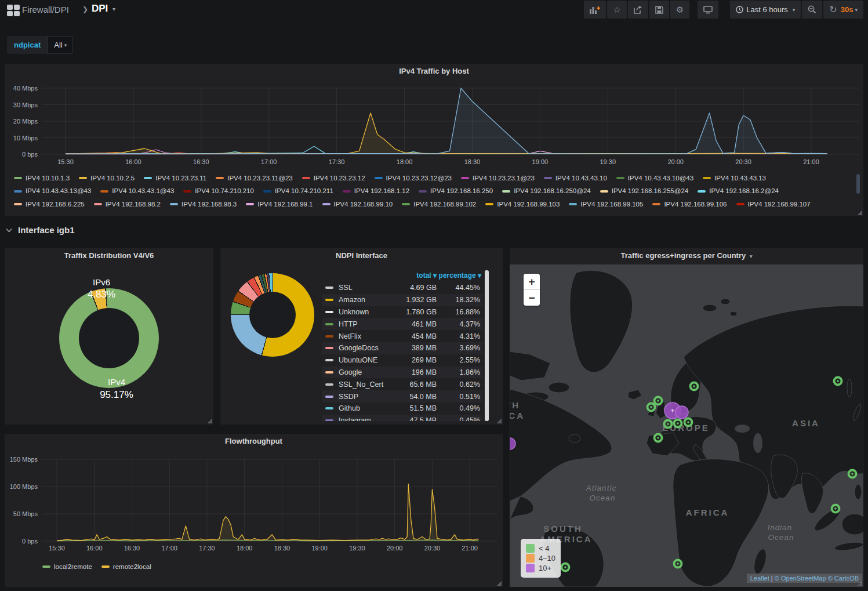  I want to click on percentage-value: 4.31%, so click(470, 336).